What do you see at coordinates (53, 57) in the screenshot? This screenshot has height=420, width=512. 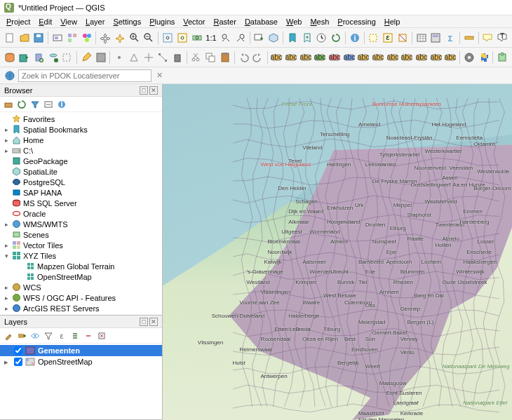 I see `new-spatialite-icon` at bounding box center [53, 57].